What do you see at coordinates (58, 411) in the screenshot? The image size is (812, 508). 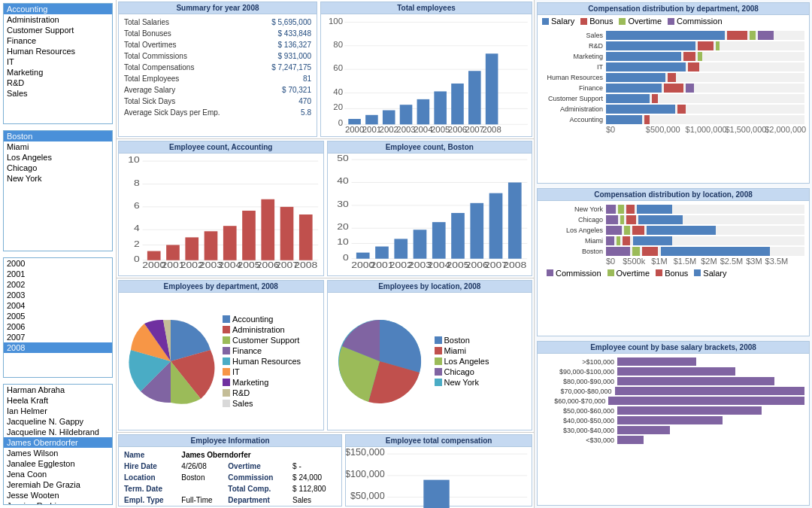 I see `emp-ian: Ian Helmer` at bounding box center [58, 411].